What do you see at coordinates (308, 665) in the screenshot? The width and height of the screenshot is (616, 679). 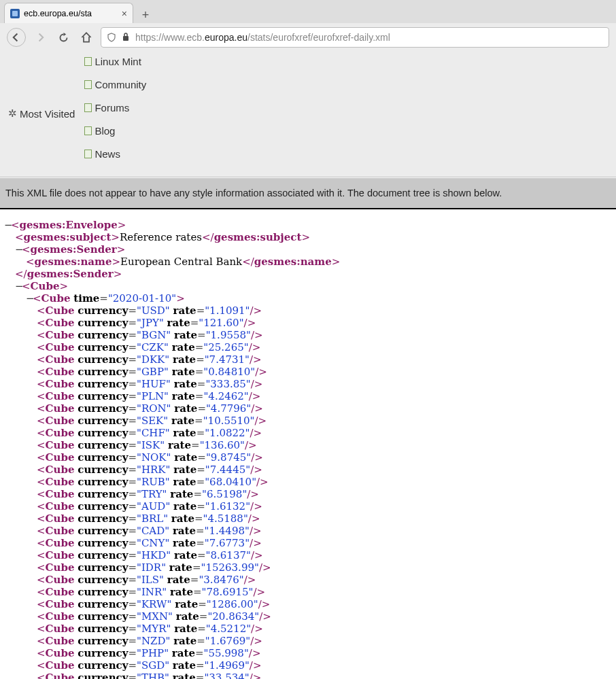 I see `cube-rate: <Cube currency="SGD" rate="1.4969"/>` at bounding box center [308, 665].